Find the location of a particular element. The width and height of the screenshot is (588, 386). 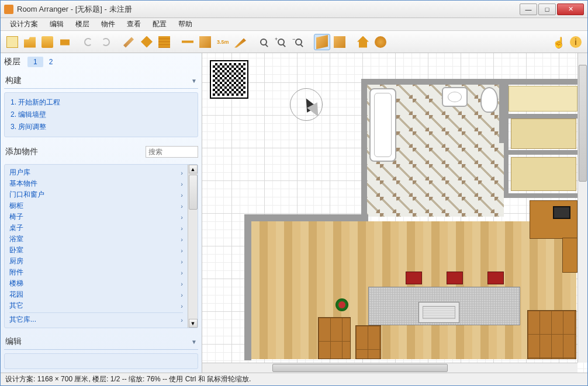

dimension-button is located at coordinates (188, 42).